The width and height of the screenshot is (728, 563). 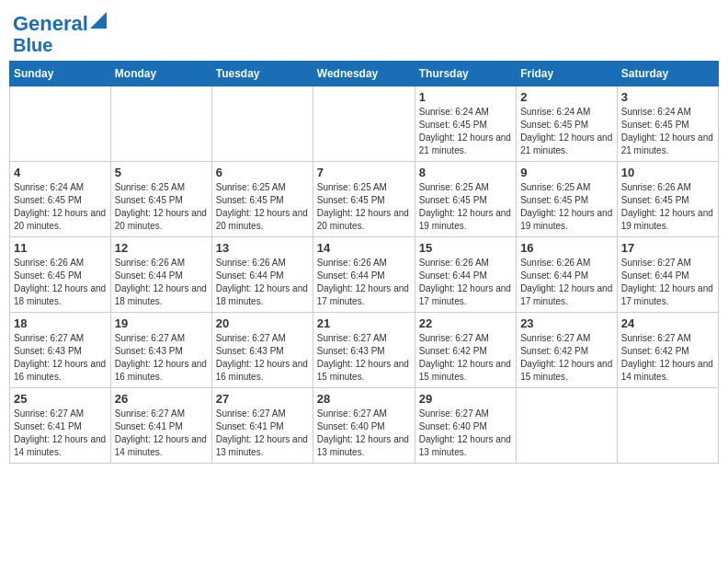 I want to click on calendar-cell: 24 Sunrise: 6:27 AMSunset: 6:42 PMDaylig…, so click(x=667, y=350).